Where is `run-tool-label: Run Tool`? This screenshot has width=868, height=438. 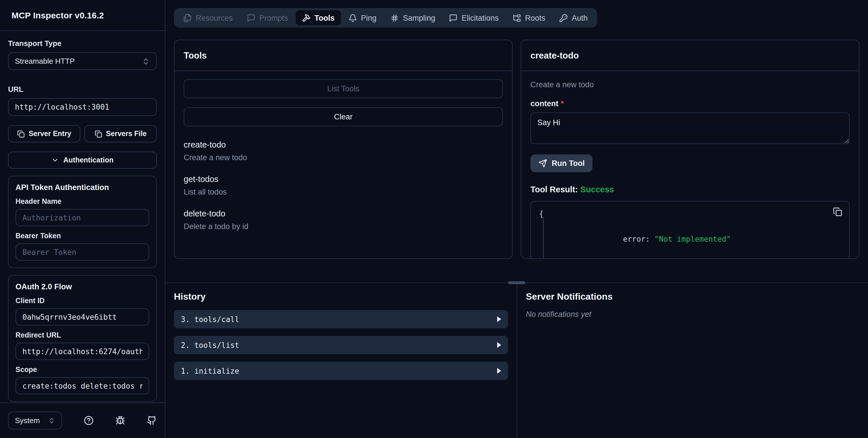 run-tool-label: Run Tool is located at coordinates (568, 163).